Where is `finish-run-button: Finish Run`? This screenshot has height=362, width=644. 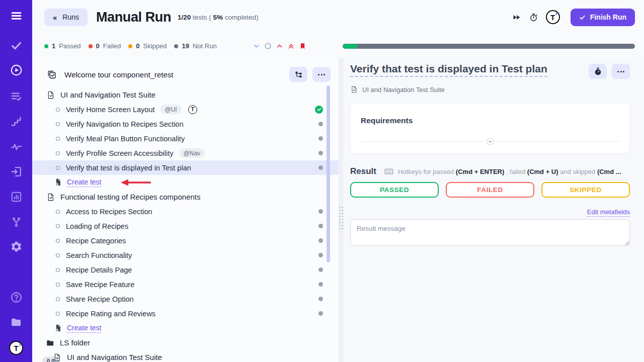
finish-run-button: Finish Run is located at coordinates (603, 17).